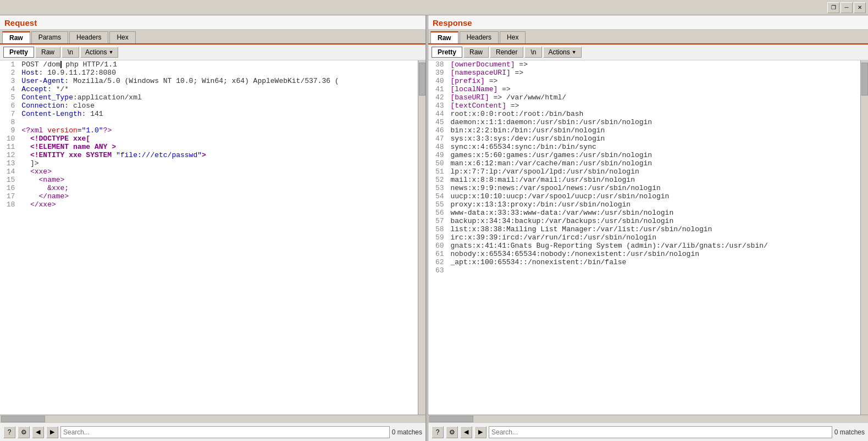 The height and width of the screenshot is (441, 868). I want to click on request-vscroll-thumb, so click(422, 79).